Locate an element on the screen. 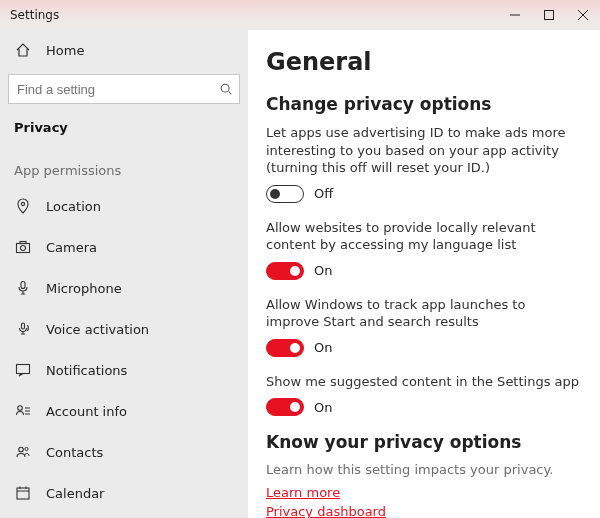  sidebar-item-label: Home is located at coordinates (65, 50).